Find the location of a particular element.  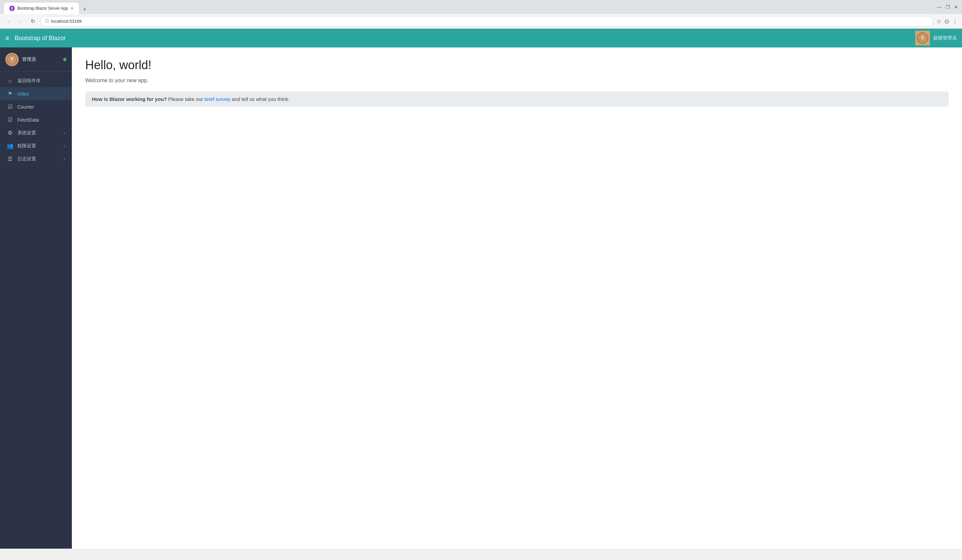

sidebar-user-section: 🎖 管理员 is located at coordinates (36, 60).